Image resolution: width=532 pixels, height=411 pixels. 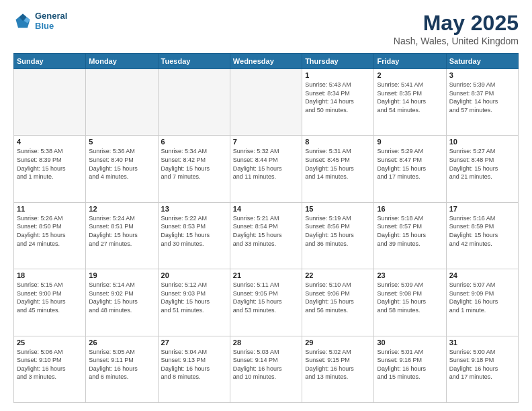 What do you see at coordinates (193, 62) in the screenshot?
I see `weekday-header-tuesday: Tuesday` at bounding box center [193, 62].